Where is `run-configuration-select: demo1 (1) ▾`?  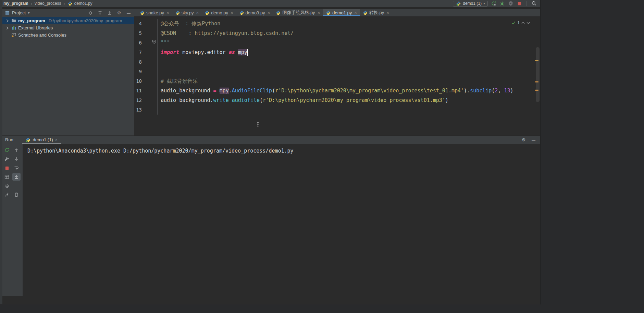 run-configuration-select: demo1 (1) ▾ is located at coordinates (470, 3).